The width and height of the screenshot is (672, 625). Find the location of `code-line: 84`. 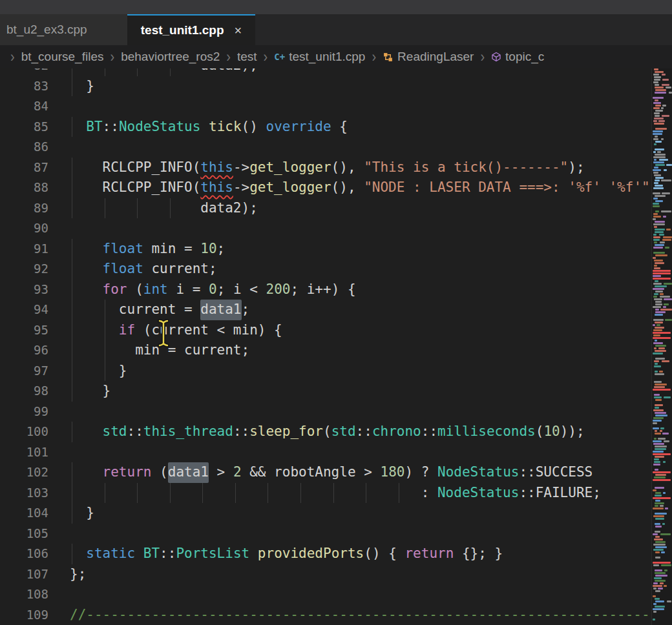

code-line: 84 is located at coordinates (326, 107).